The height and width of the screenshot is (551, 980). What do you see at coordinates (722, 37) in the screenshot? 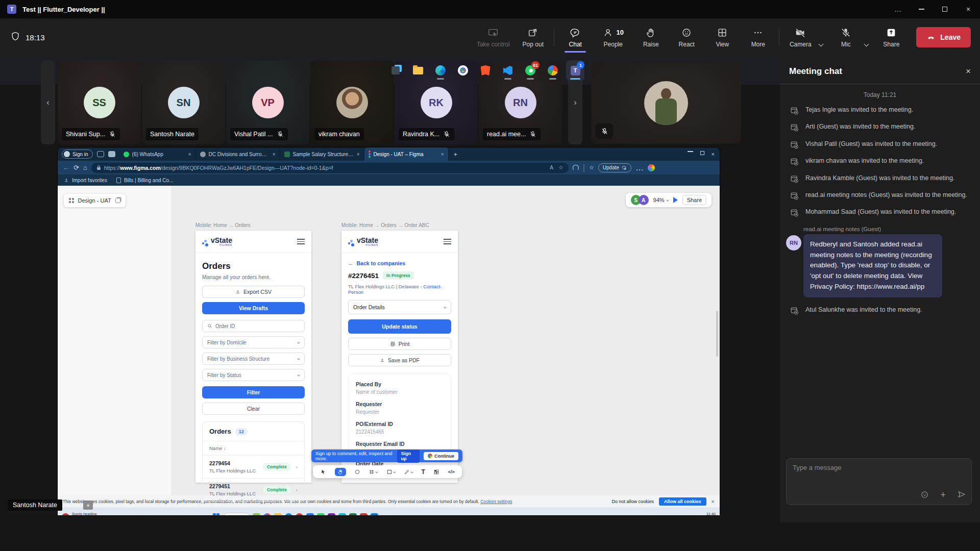
I see `view-button: View` at bounding box center [722, 37].